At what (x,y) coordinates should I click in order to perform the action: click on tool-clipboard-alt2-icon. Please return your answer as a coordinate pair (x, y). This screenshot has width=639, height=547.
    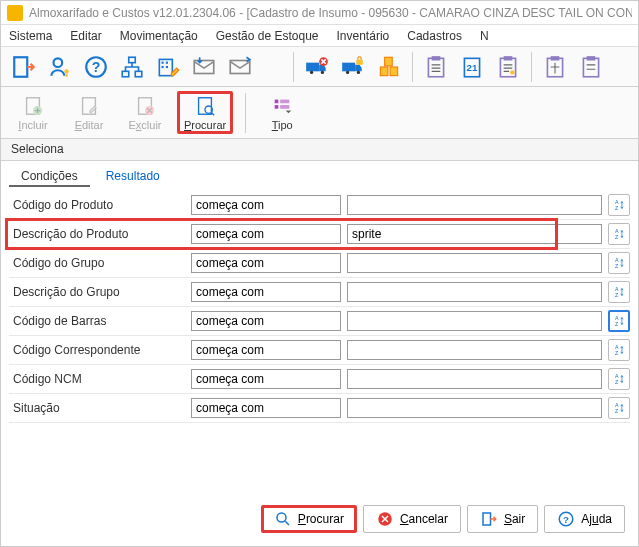
    Looking at the image, I should click on (591, 67).